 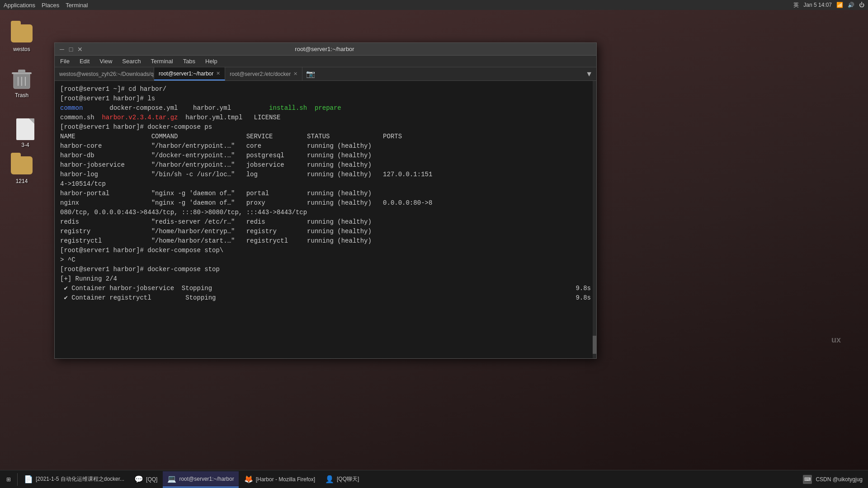 I want to click on tab-3-label: root@server2:/etc/docker, so click(x=260, y=74).